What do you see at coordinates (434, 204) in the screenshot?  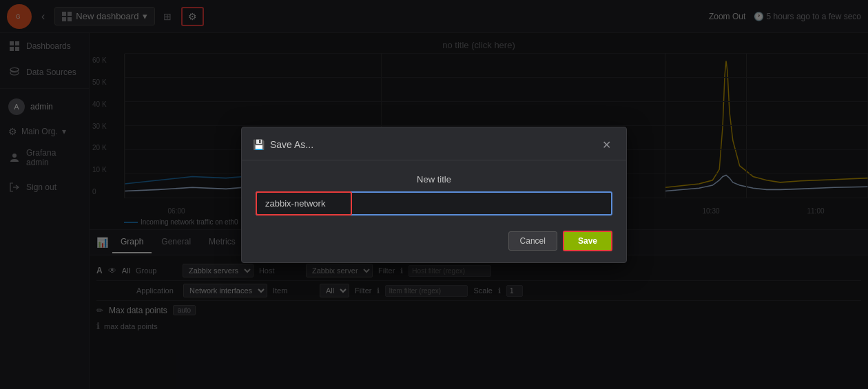 I see `title-input` at bounding box center [434, 204].